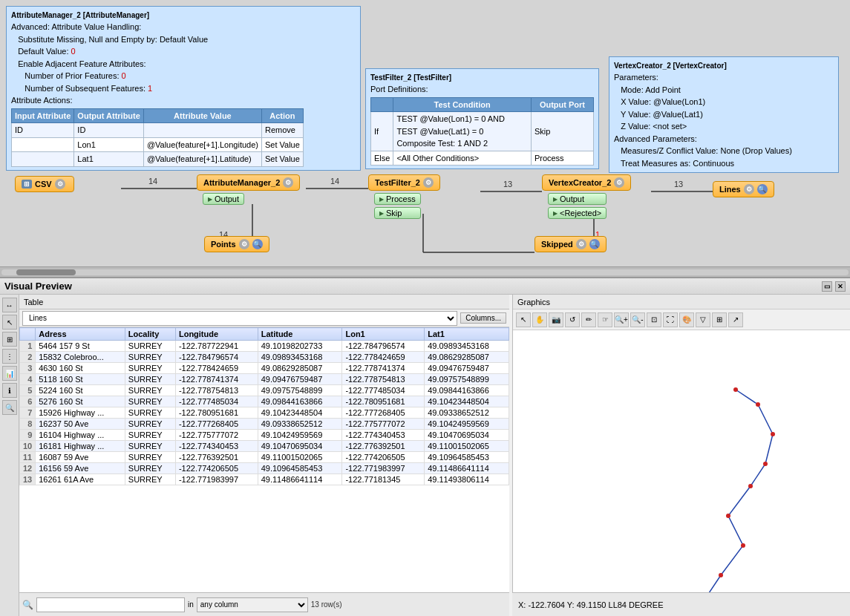 The height and width of the screenshot is (616, 850). Describe the element at coordinates (534, 302) in the screenshot. I see `graphics-label: Graphics` at that location.